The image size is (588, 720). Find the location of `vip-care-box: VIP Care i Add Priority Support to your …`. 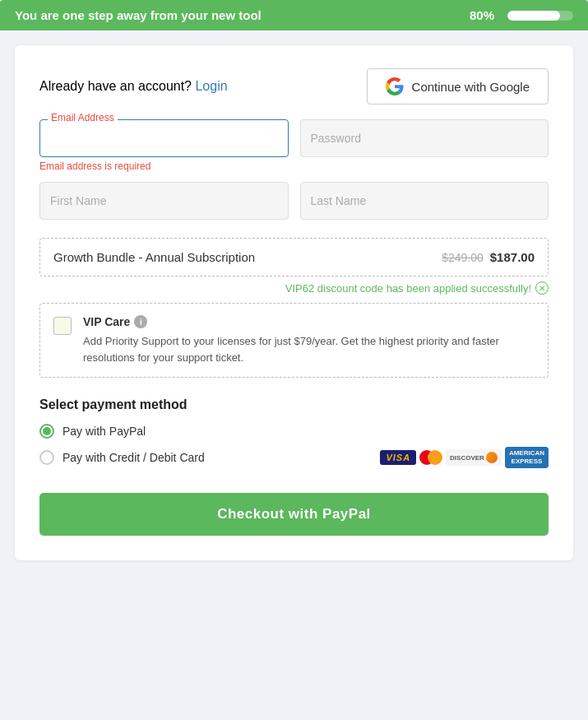

vip-care-box: VIP Care i Add Priority Support to your … is located at coordinates (294, 341).